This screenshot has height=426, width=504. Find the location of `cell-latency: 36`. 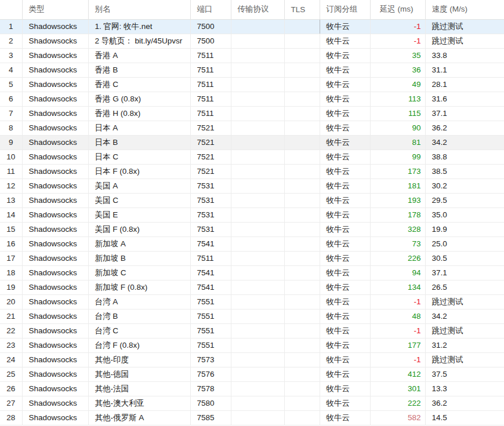

cell-latency: 36 is located at coordinates (398, 70).